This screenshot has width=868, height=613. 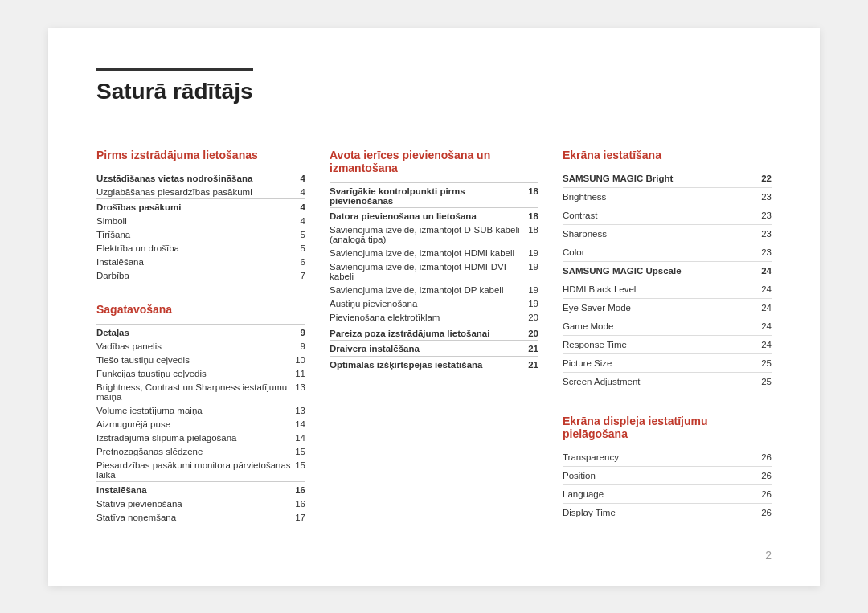 I want to click on title-bar: Saturā rādītājs, so click(x=175, y=87).